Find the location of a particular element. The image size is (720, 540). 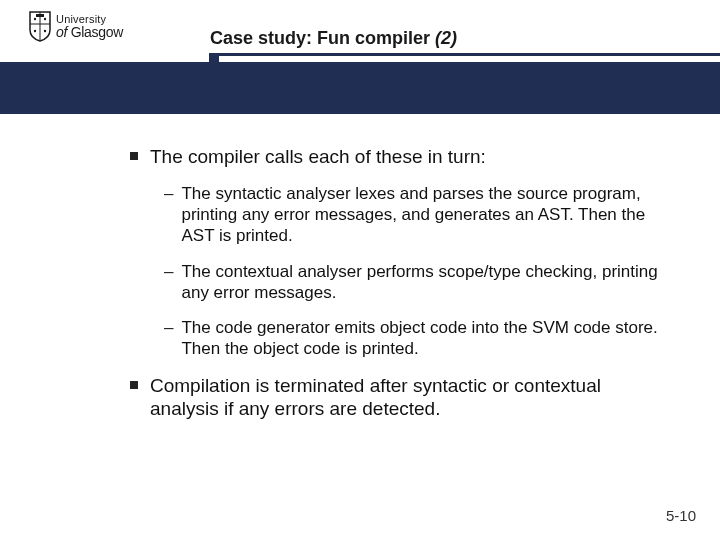

university-logo: University of Glasgow is located at coordinates (76, 26).